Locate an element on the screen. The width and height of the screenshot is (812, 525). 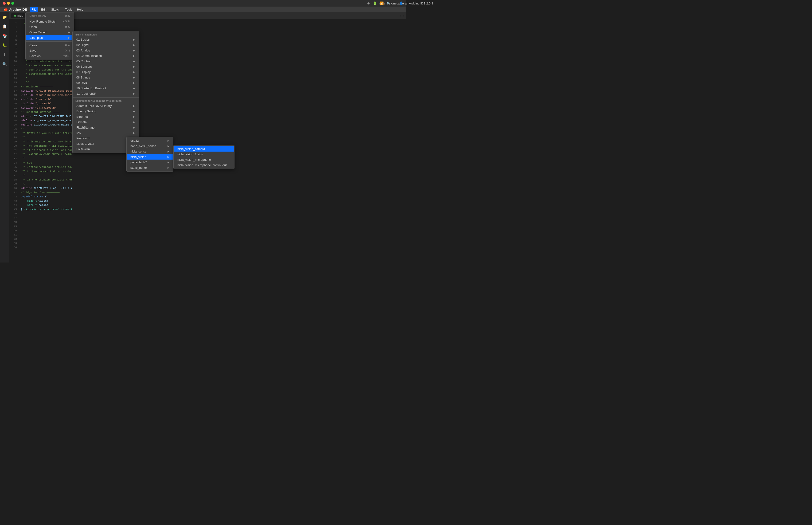
sidebar-debug-icon: 🐛 is located at coordinates (5, 45).